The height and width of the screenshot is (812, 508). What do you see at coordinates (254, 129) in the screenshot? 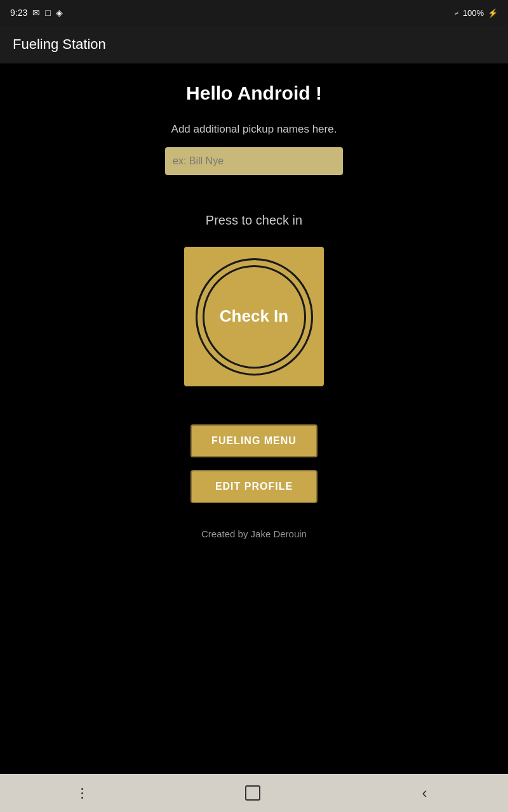
I see `subtitle-text: Add additional pickup names here.` at bounding box center [254, 129].